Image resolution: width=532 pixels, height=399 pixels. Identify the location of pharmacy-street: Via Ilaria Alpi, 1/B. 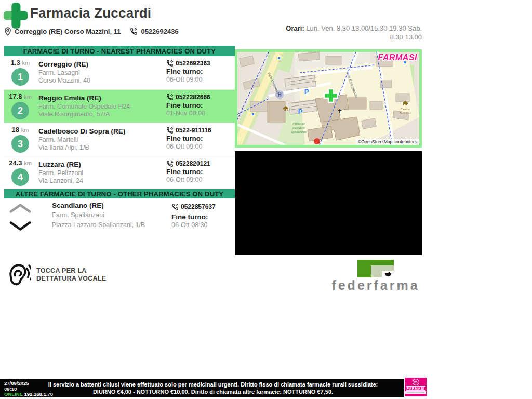
(101, 148).